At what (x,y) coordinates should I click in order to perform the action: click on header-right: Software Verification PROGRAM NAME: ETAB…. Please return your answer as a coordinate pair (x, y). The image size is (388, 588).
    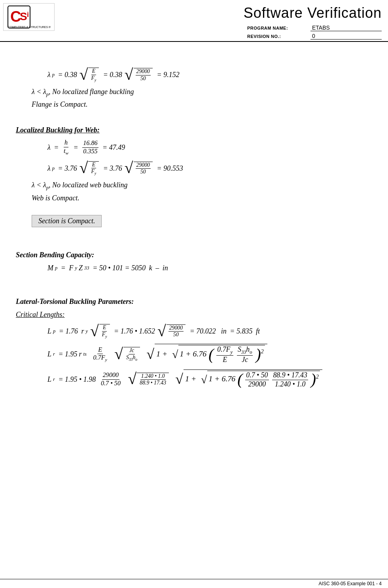
    Looking at the image, I should click on (222, 22).